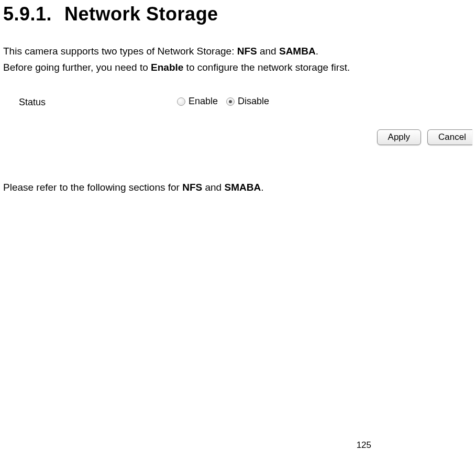 The width and height of the screenshot is (476, 461). What do you see at coordinates (181, 102) in the screenshot?
I see `radio-enable` at bounding box center [181, 102].